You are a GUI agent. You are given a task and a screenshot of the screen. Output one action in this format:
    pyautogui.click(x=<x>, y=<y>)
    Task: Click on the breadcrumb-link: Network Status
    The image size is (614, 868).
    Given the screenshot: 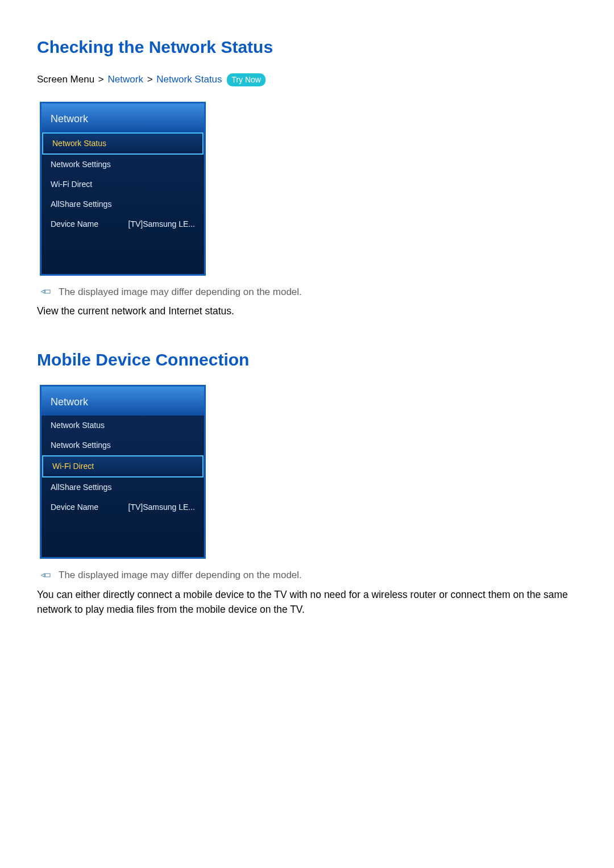 What is the action you would take?
    pyautogui.click(x=189, y=80)
    